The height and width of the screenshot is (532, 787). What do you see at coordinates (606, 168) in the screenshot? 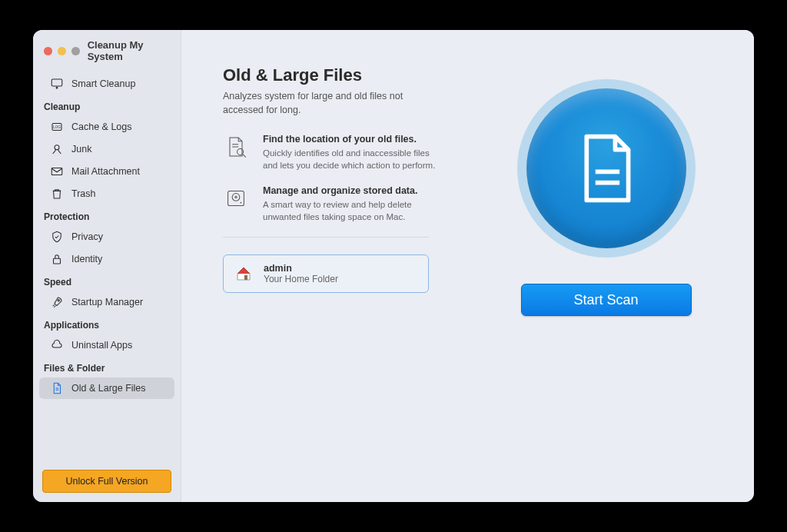
I see `feature-graphic` at bounding box center [606, 168].